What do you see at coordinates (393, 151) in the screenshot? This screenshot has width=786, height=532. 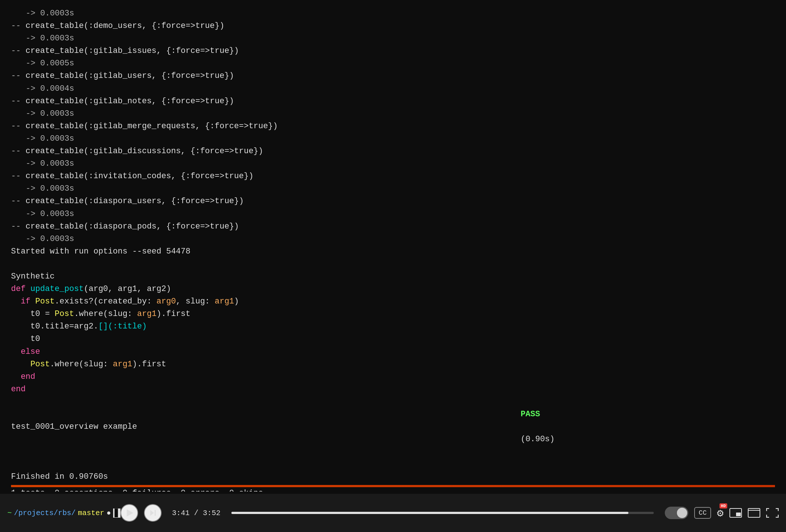 I see `line-create-gitlab-disc: -- create_table(:gitlab_discussions, {:f…` at bounding box center [393, 151].